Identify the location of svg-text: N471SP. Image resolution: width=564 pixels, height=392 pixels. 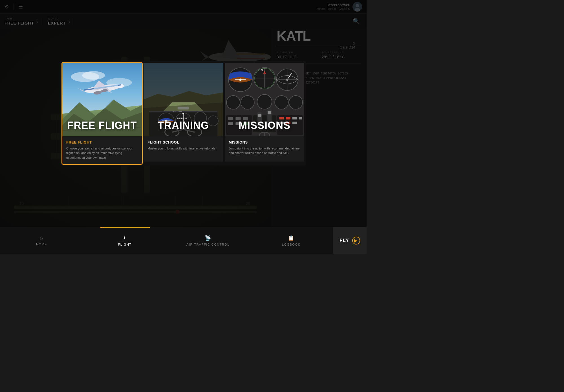
(178, 112).